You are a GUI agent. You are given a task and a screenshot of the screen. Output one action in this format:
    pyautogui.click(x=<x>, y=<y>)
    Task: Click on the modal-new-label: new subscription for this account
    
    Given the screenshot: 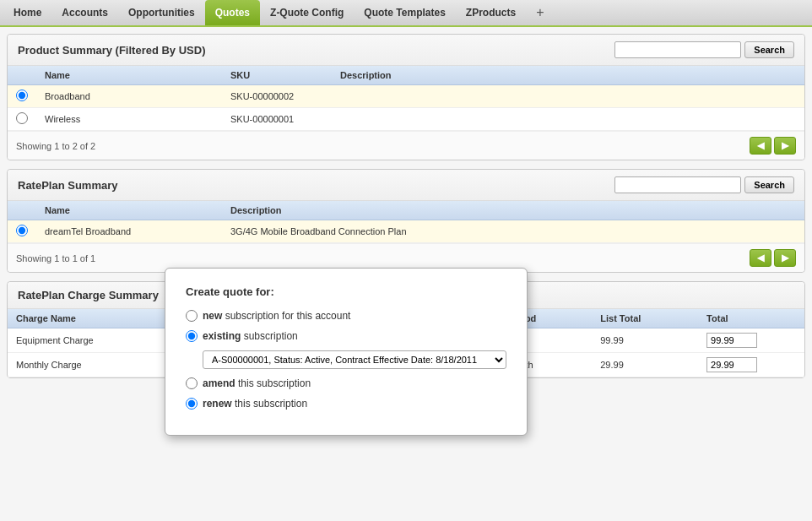 What is the action you would take?
    pyautogui.click(x=277, y=316)
    